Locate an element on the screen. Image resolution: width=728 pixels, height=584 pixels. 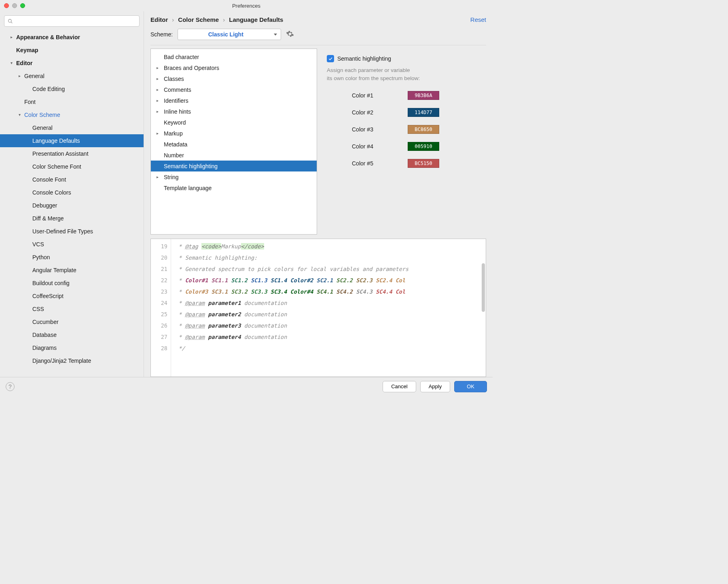
sidebar-item-code-editing: ▸Code Editing is located at coordinates (72, 89).